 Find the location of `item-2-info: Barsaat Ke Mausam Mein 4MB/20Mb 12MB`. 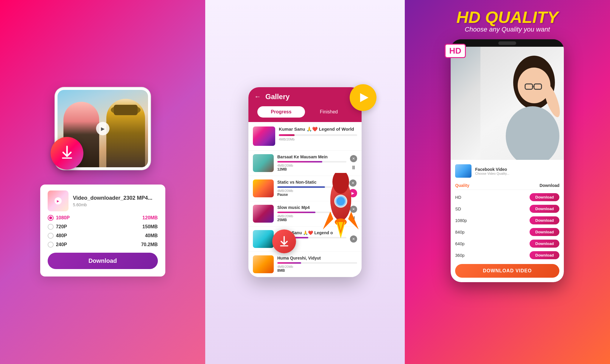

item-2-info: Barsaat Ke Mausam Mein 4MB/20Mb 12MB is located at coordinates (312, 163).